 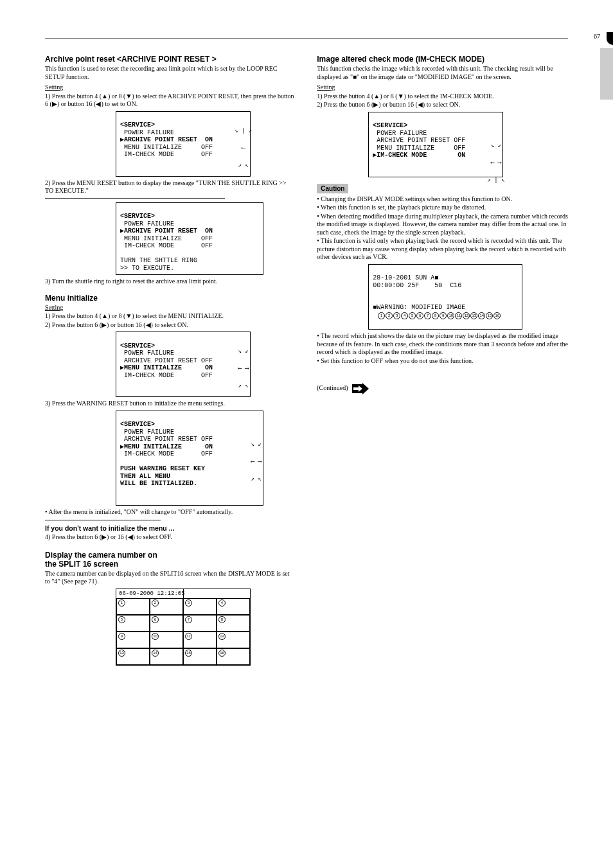 I want to click on step-3-2: 2) Press the button 6 (▶) or button 16 (…, so click(x=442, y=105).